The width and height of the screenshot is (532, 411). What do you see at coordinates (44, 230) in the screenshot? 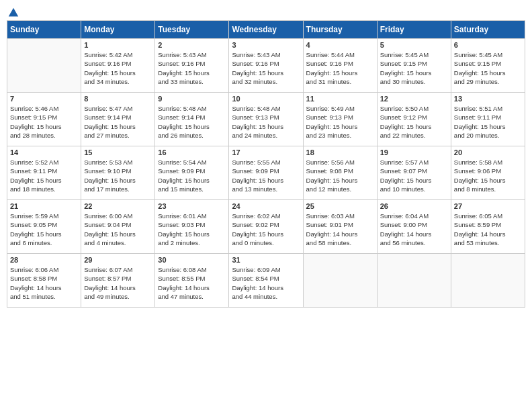
I see `day-info: Sunrise: 5:59 AMSunset: 9:05 PMDaylight:…` at bounding box center [44, 230].